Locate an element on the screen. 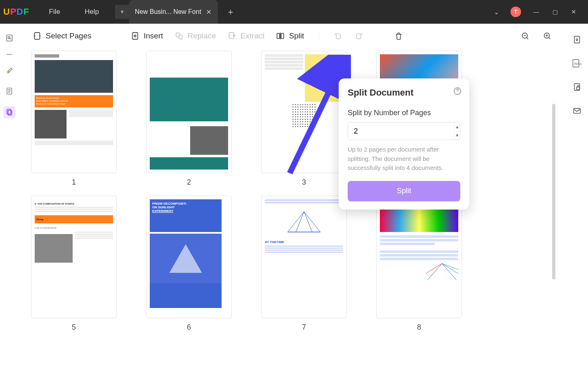 The image size is (588, 386). svg-text: PDF/A is located at coordinates (578, 64).